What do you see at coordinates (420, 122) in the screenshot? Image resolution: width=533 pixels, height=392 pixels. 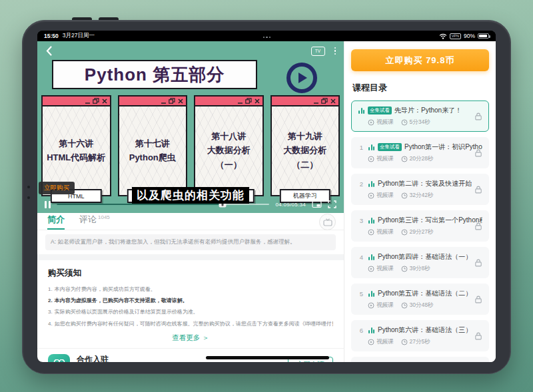 I see `lesson-meta: 视频课 5分34秒` at bounding box center [420, 122].